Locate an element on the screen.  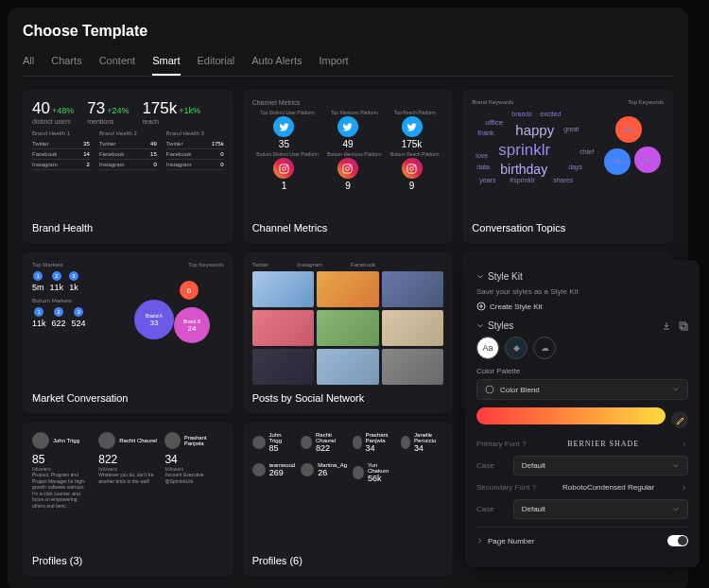
template-card-posts: TwitterInstagramFacebook Posts by Social… is located at coordinates (348, 333).